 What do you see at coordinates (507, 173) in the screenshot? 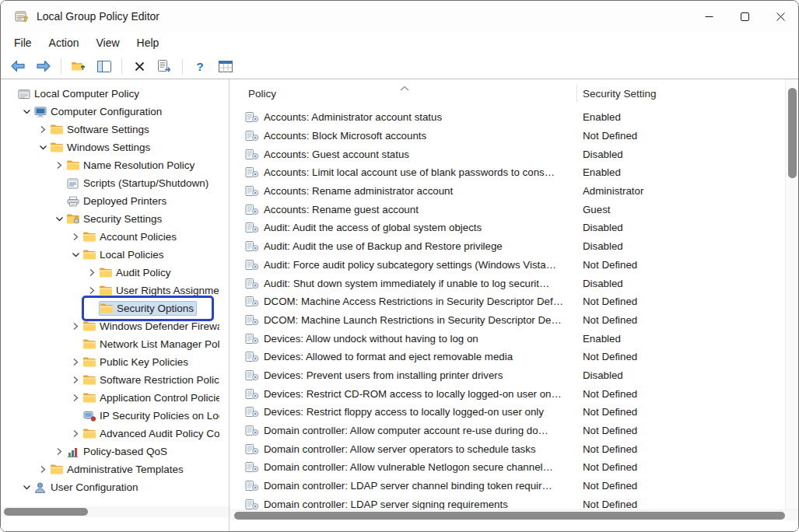
I see `policy-row: Accounts: Limit local account use of bla…` at bounding box center [507, 173].